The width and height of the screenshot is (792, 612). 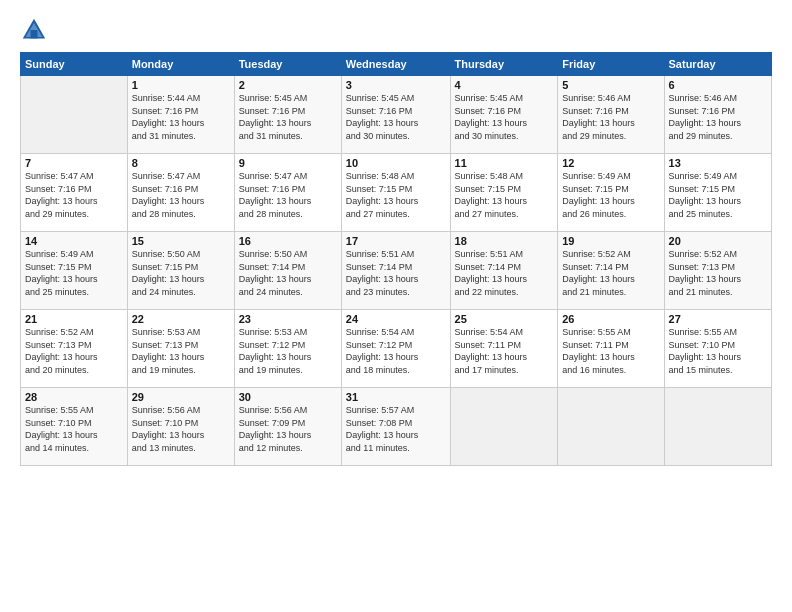 What do you see at coordinates (396, 64) in the screenshot?
I see `weekday-header-wednesday: Wednesday` at bounding box center [396, 64].